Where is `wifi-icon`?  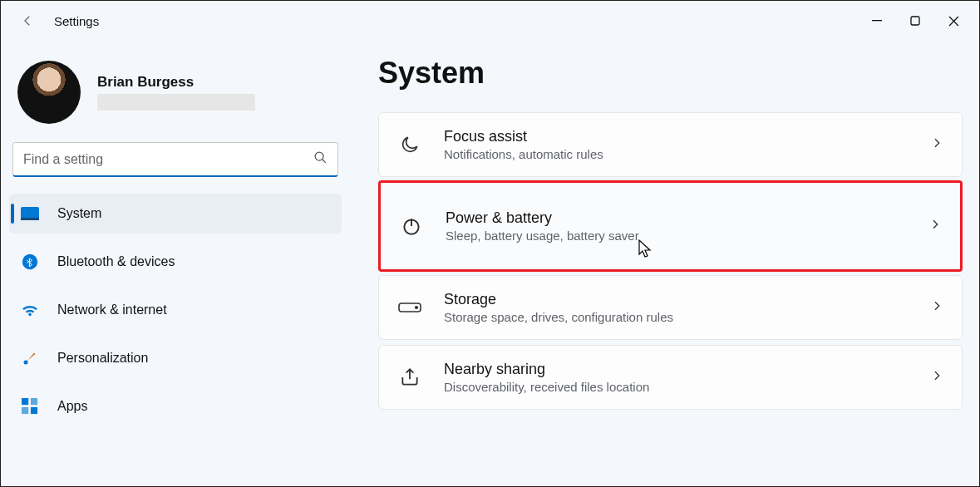
wifi-icon is located at coordinates (30, 310).